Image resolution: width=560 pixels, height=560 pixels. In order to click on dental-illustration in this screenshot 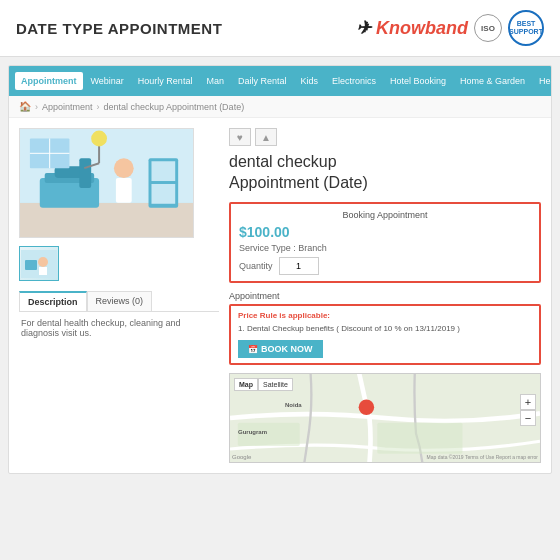, I will do `click(106, 183)`.